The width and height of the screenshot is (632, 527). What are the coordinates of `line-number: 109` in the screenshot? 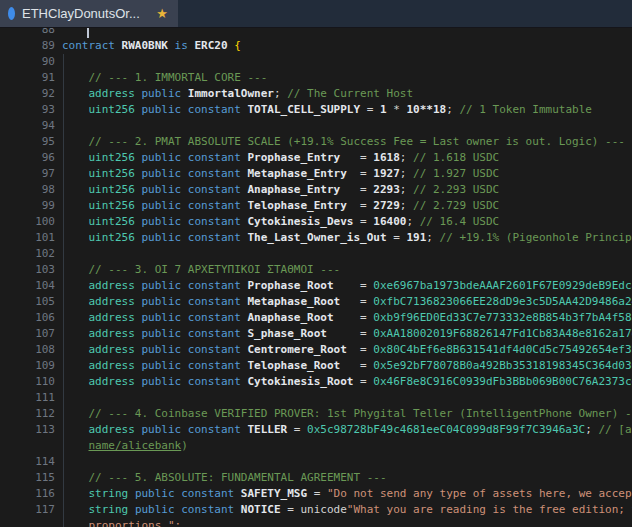 It's located at (28, 366).